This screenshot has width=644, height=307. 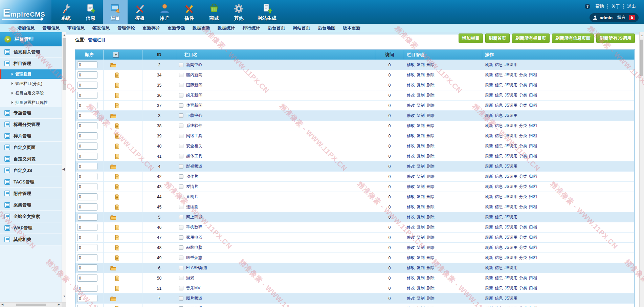 What do you see at coordinates (91, 12) in the screenshot?
I see `nav-item-info: 信息` at bounding box center [91, 12].